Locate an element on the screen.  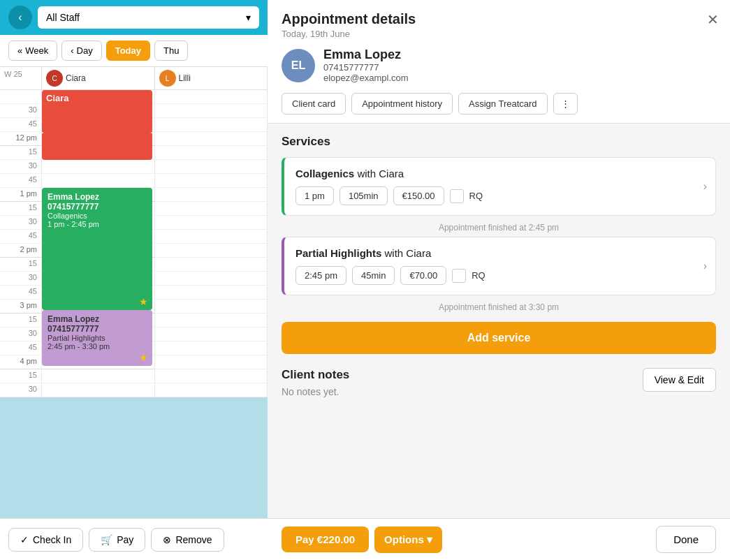
emma-purple-time: 2:45 pm - 3:30 pm is located at coordinates (97, 346).